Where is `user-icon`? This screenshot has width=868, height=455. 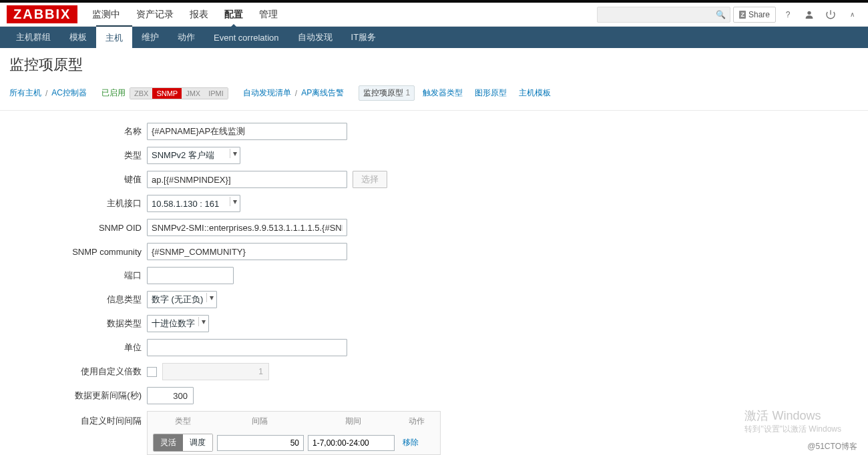 user-icon is located at coordinates (809, 15).